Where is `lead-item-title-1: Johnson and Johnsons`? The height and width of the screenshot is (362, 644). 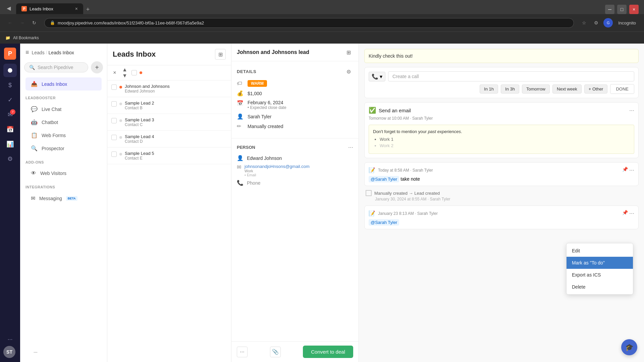 lead-item-title-1: Johnson and Johnsons is located at coordinates (176, 86).